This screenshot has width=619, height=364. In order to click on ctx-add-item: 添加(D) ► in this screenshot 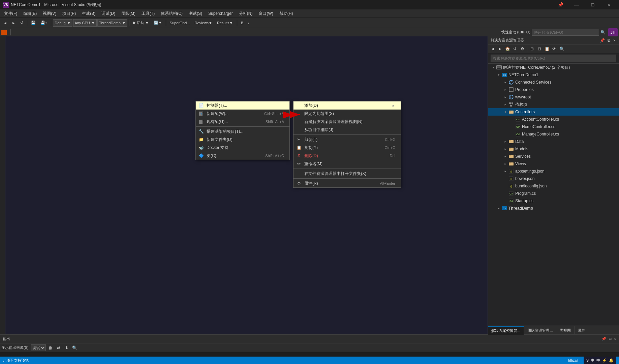, I will do `click(347, 105)`.